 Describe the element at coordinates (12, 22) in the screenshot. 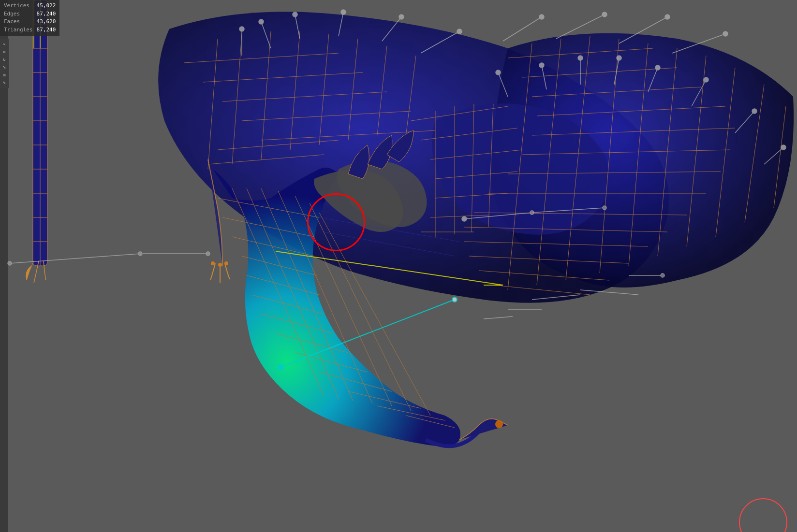

I see `faces-label: Faces` at that location.